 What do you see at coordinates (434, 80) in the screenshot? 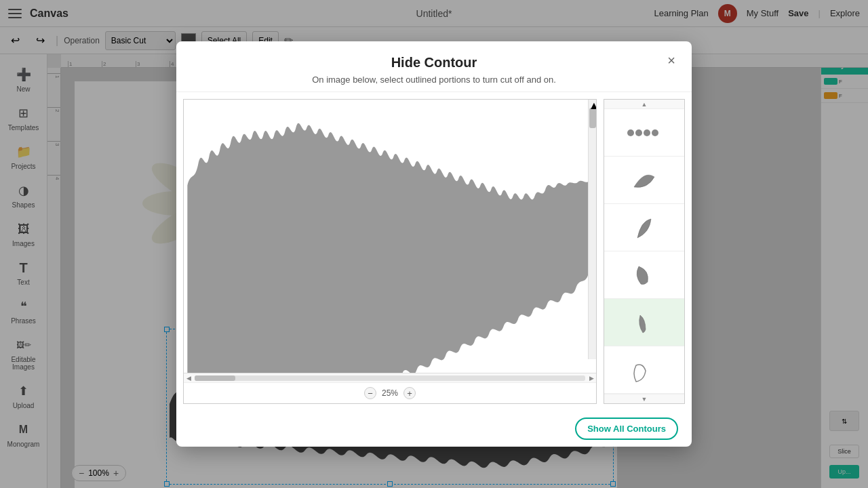
I see `modal-subtitle: On image below, select outlined portions…` at bounding box center [434, 80].